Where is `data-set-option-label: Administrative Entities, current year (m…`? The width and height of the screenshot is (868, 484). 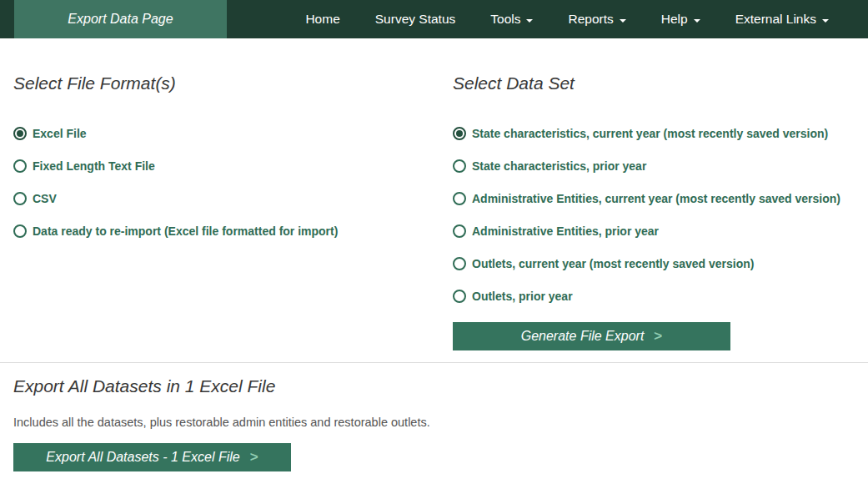 data-set-option-label: Administrative Entities, current year (m… is located at coordinates (656, 199).